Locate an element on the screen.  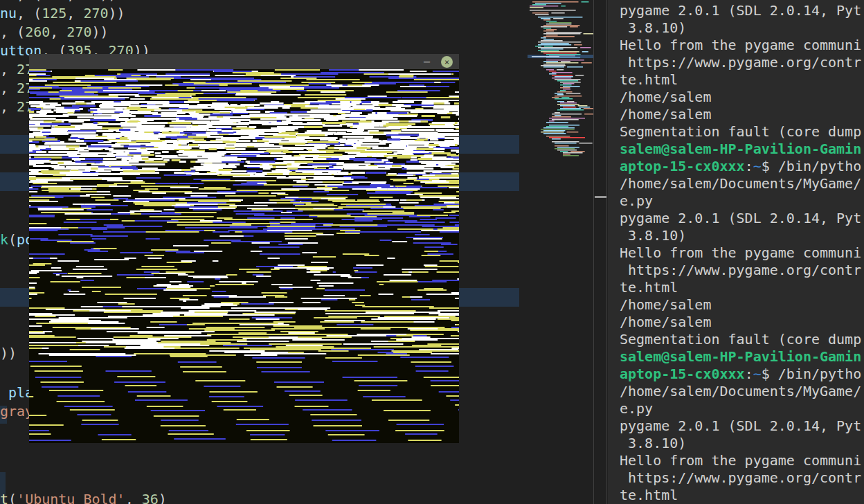
close-icon: ✕ is located at coordinates (447, 62).